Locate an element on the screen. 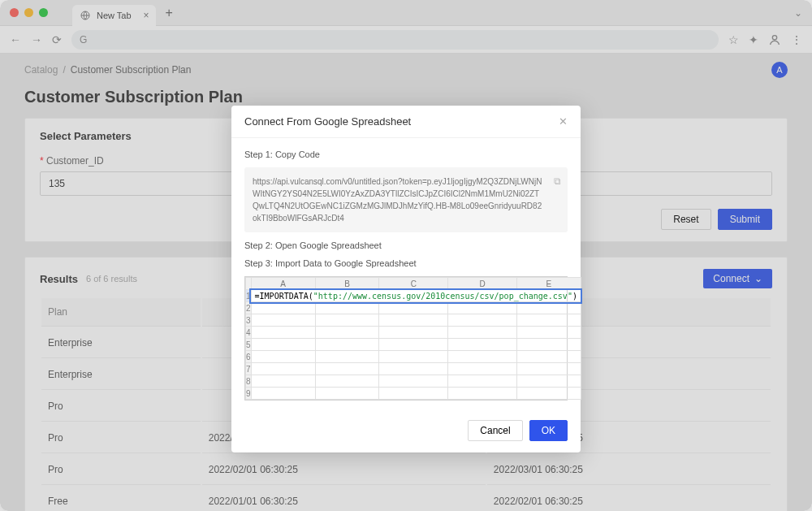  ss-row-header: 3 is located at coordinates (248, 320).